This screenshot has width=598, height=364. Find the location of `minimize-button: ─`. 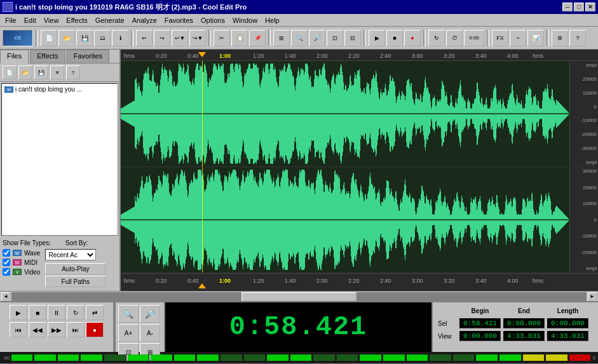

minimize-button: ─ is located at coordinates (567, 7).